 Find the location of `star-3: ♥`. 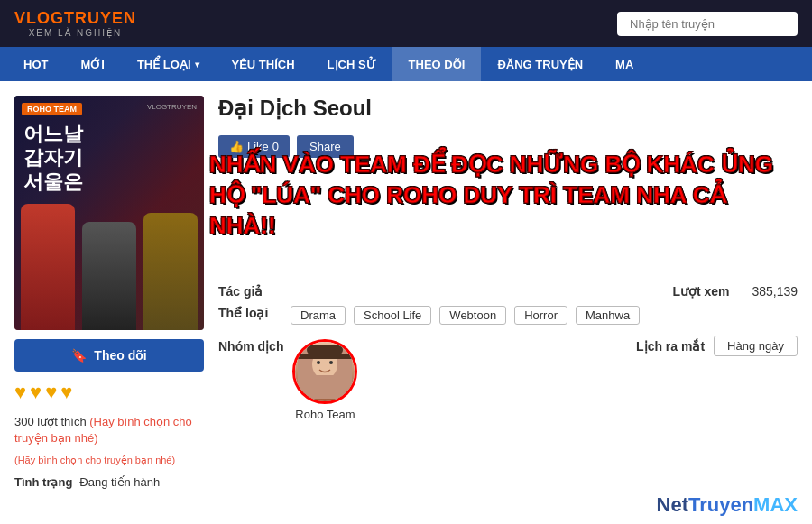

star-3: ♥ is located at coordinates (51, 392).